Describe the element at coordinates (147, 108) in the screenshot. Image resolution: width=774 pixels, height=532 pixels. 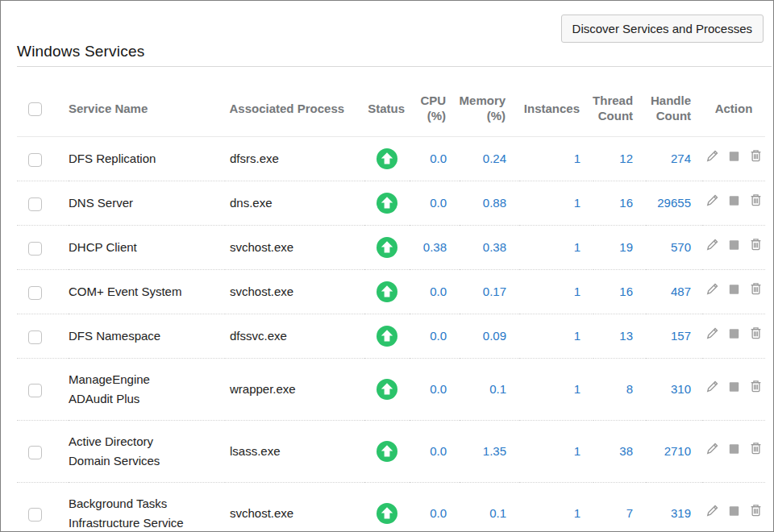
I see `column-header-service-name: Service Name` at that location.